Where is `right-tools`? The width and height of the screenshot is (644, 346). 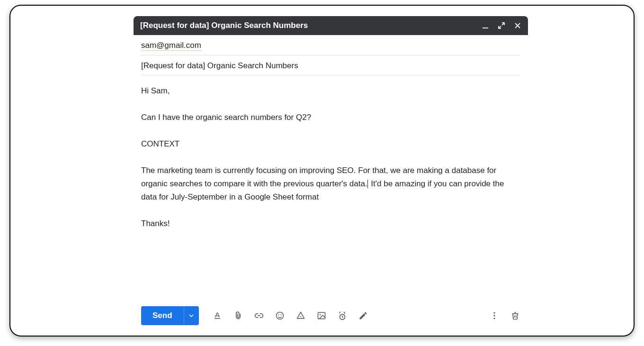 right-tools is located at coordinates (505, 316).